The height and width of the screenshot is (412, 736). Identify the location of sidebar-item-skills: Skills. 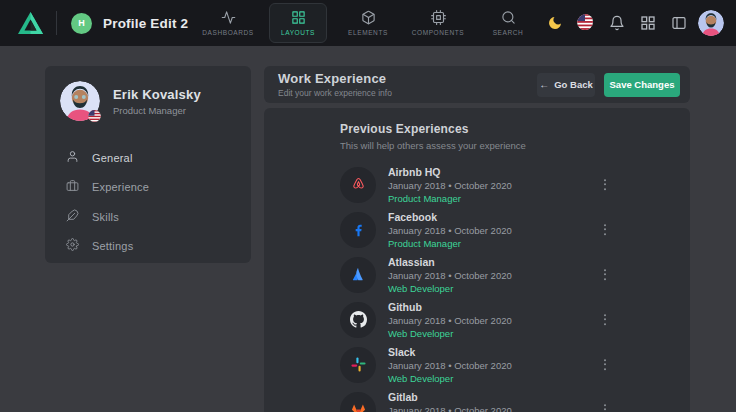
(156, 217).